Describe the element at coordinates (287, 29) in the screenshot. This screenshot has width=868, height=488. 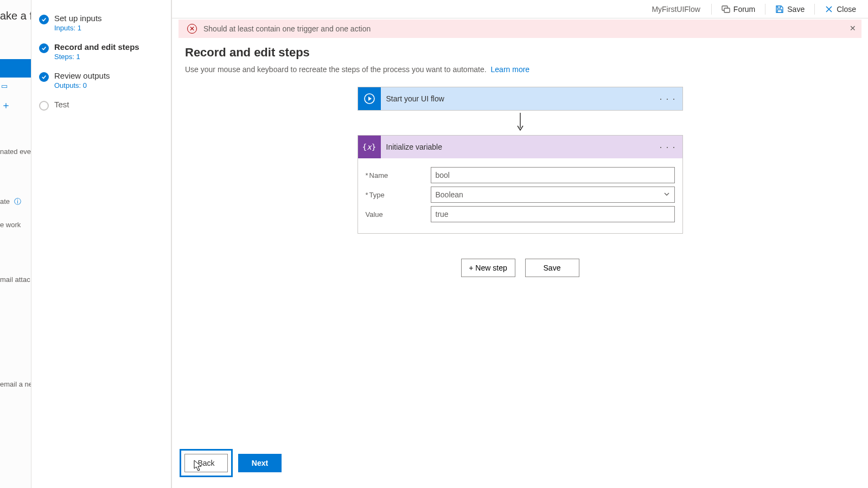
I see `error-text: Should at least contain one trigger and …` at that location.